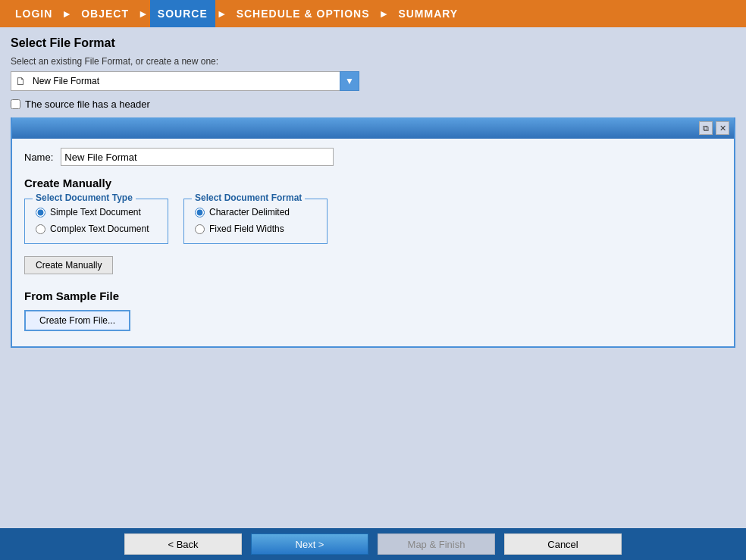 The width and height of the screenshot is (746, 560). Describe the element at coordinates (185, 81) in the screenshot. I see `file-format-select: New File Format` at that location.